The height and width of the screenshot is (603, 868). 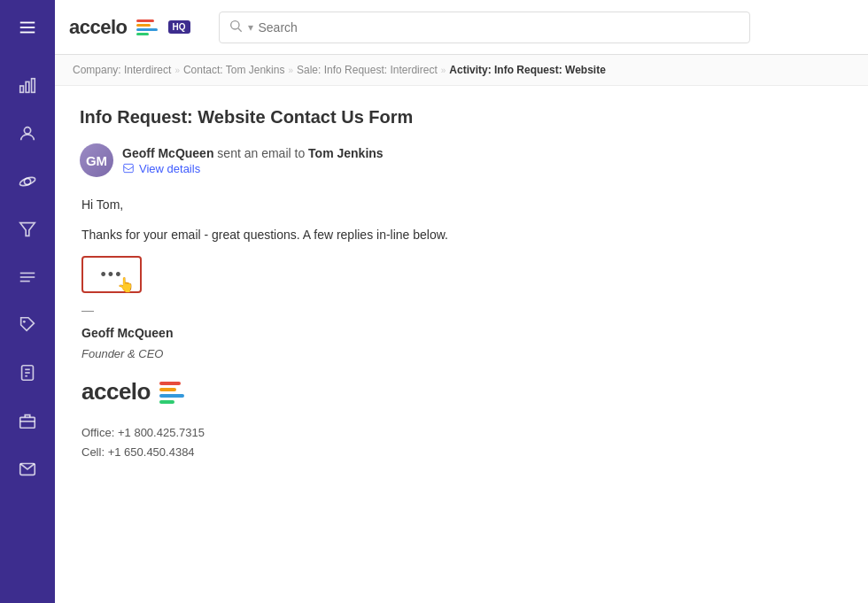 What do you see at coordinates (172, 396) in the screenshot?
I see `sig-bar-blue` at bounding box center [172, 396].